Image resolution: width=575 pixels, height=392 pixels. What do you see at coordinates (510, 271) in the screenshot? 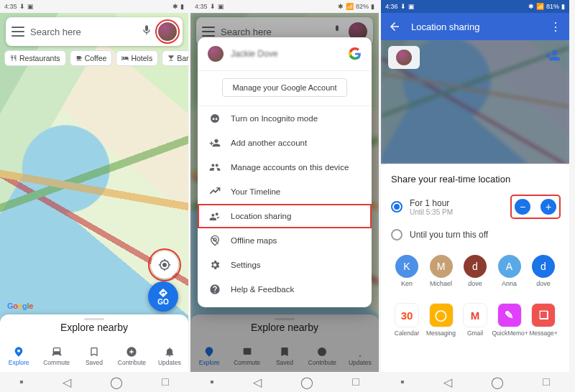
I see `person-anna: AAnna` at bounding box center [510, 271].